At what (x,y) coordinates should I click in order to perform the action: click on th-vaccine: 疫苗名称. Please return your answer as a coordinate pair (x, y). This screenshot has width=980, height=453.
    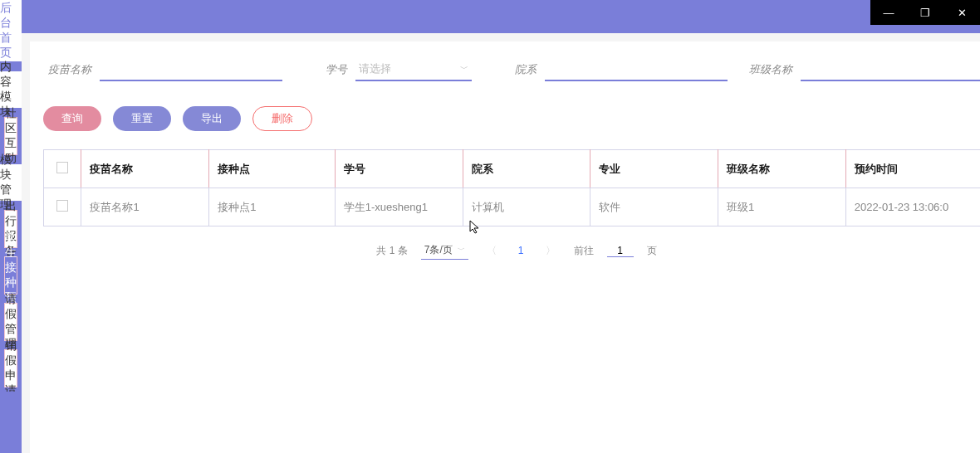
    Looking at the image, I should click on (145, 169).